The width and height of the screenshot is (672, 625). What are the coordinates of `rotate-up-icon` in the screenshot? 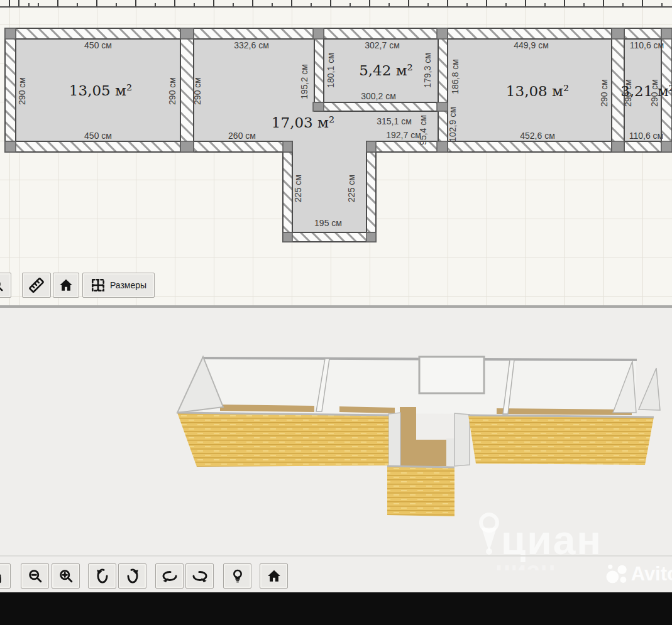 It's located at (102, 576).